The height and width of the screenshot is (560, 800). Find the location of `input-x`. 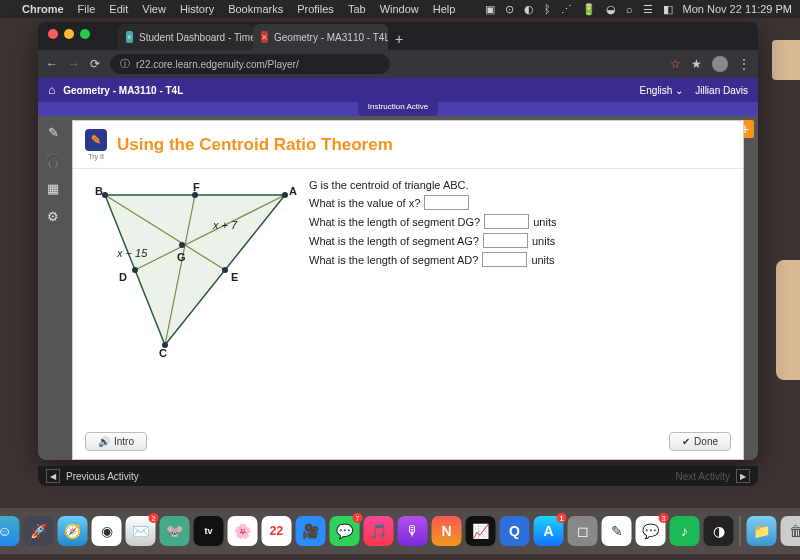

input-x is located at coordinates (446, 202).